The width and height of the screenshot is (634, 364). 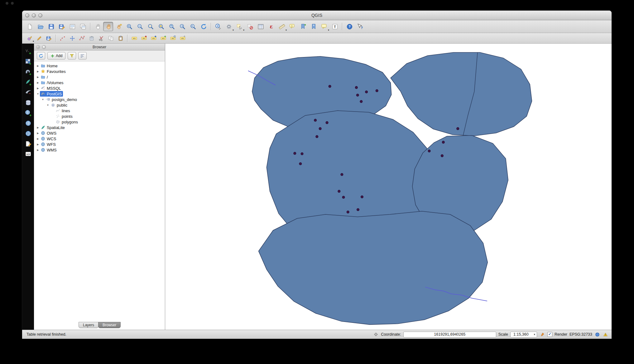 What do you see at coordinates (183, 38) in the screenshot?
I see `label-properties-button: abc` at bounding box center [183, 38].